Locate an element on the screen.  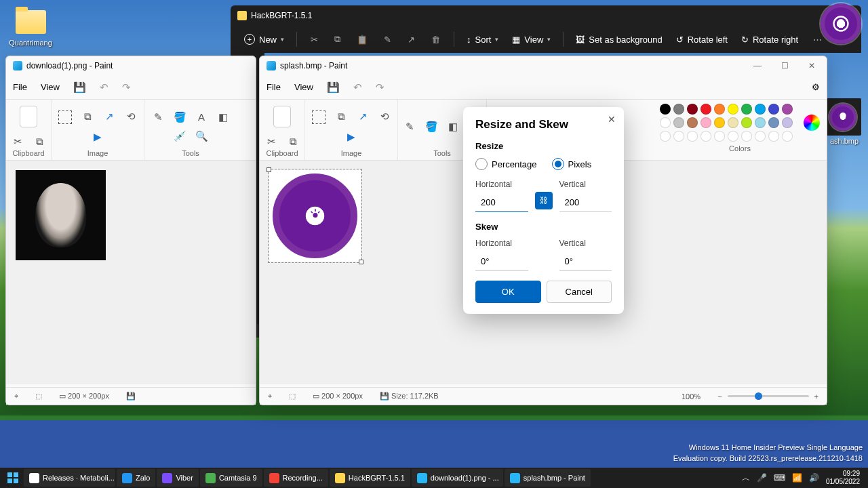
zoom-tool: 🔍 is located at coordinates (201, 136).